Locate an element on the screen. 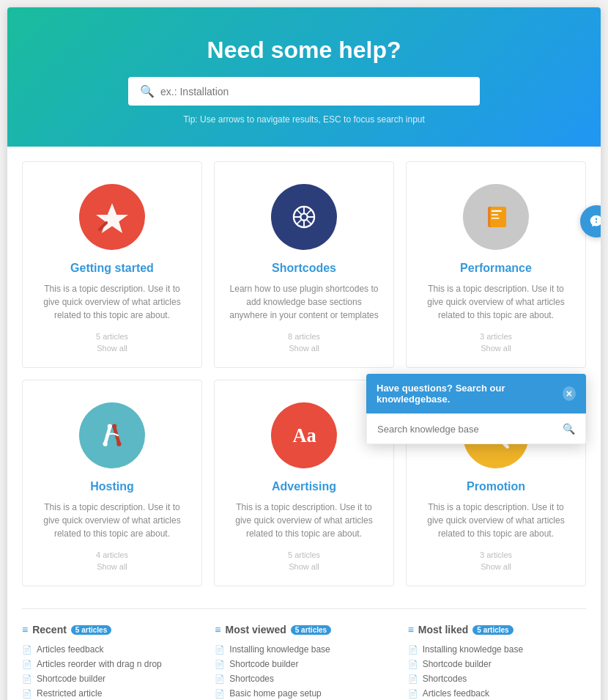 This screenshot has width=608, height=700. badge-most-liked: 5 articles is located at coordinates (492, 630).